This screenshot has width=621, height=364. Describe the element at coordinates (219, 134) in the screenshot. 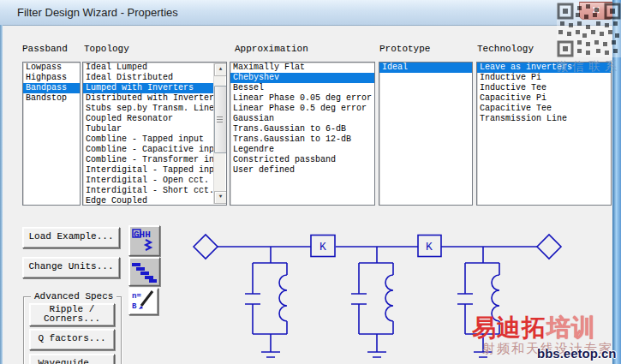

I see `topology-scrollbar: ▲ ▼` at that location.